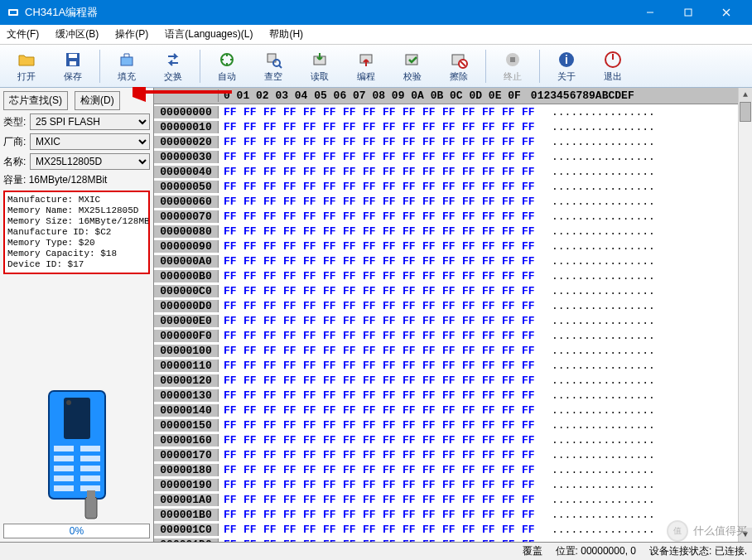  Describe the element at coordinates (446, 440) in the screenshot. I see `hex-row: 00000160FFFFFFFFFFFFFFFFFFFFFFFFFFFFFFFF…` at that location.